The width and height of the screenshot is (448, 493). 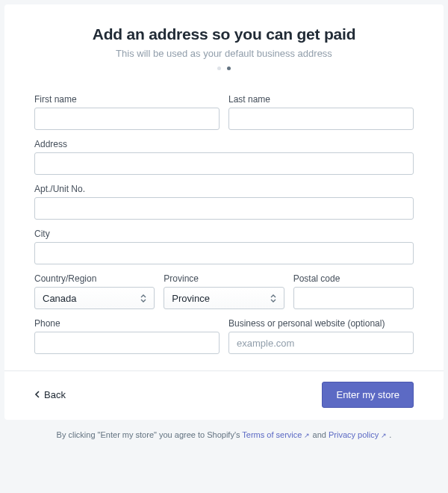 I want to click on apt-input, so click(x=224, y=208).